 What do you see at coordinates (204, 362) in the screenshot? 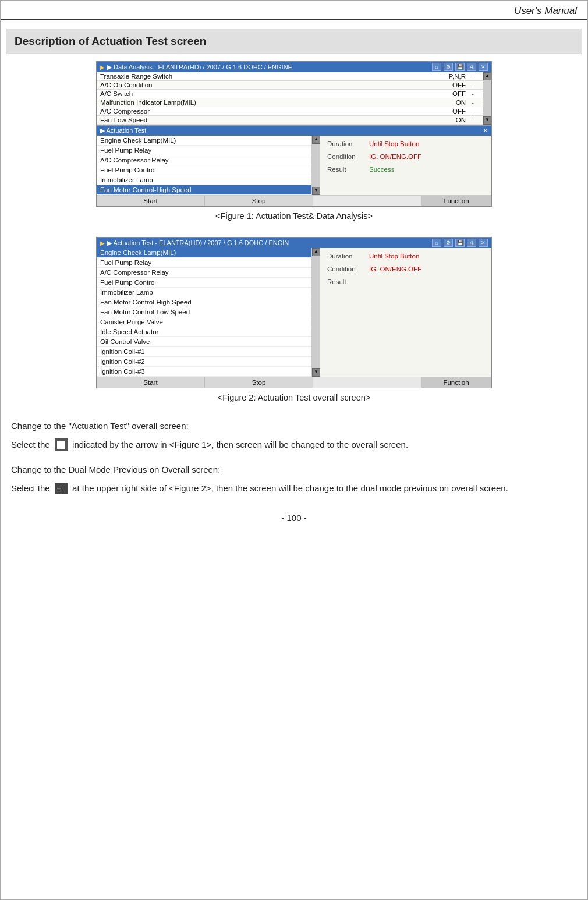
I see `at2-item-12: Ignition Coil-#2` at bounding box center [204, 362].